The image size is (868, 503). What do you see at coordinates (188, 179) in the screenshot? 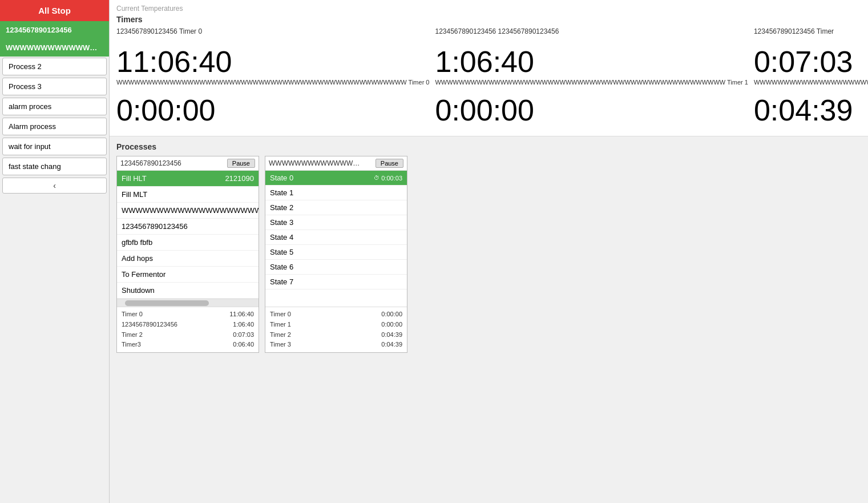
I see `process-item-0: Fill HLT2121090` at bounding box center [188, 179].